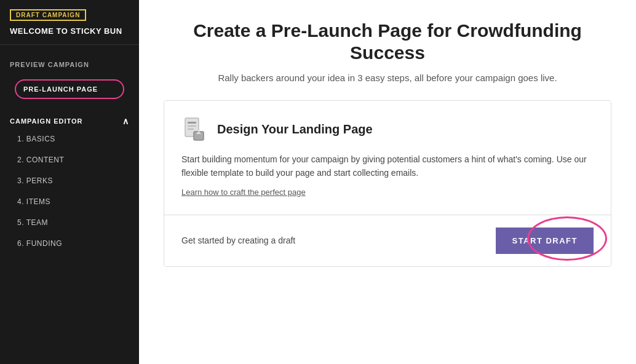 The height and width of the screenshot is (364, 636). Describe the element at coordinates (48, 15) in the screenshot. I see `draft-badge: DRAFT CAMPAIGN` at that location.